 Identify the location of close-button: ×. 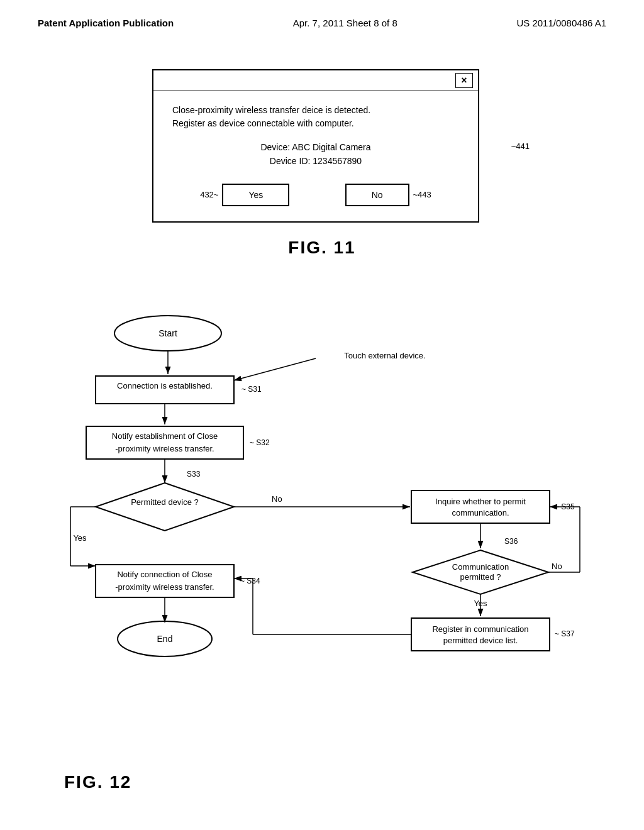
(464, 80).